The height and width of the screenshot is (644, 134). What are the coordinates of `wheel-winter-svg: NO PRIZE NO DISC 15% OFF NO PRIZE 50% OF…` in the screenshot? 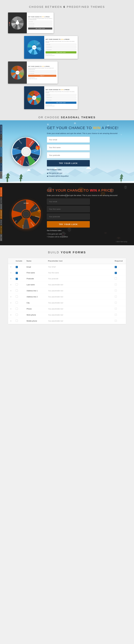 It's located at (26, 152).